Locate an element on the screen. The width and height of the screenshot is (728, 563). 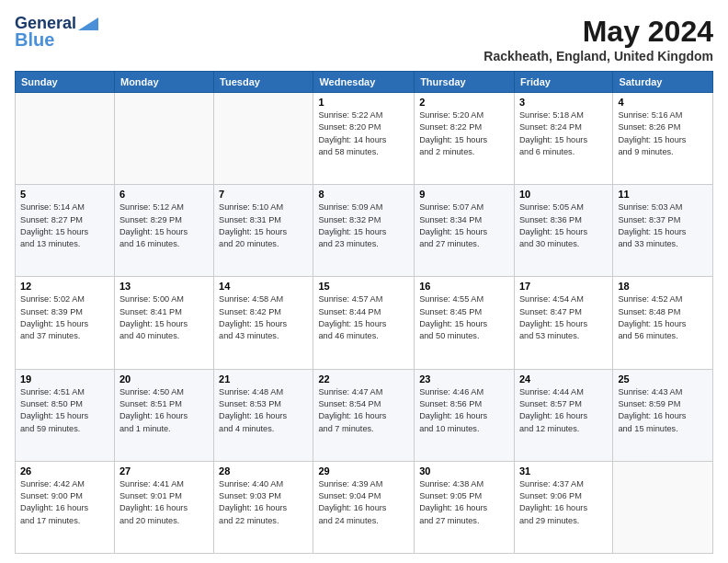
day-number: 6 is located at coordinates (164, 194).